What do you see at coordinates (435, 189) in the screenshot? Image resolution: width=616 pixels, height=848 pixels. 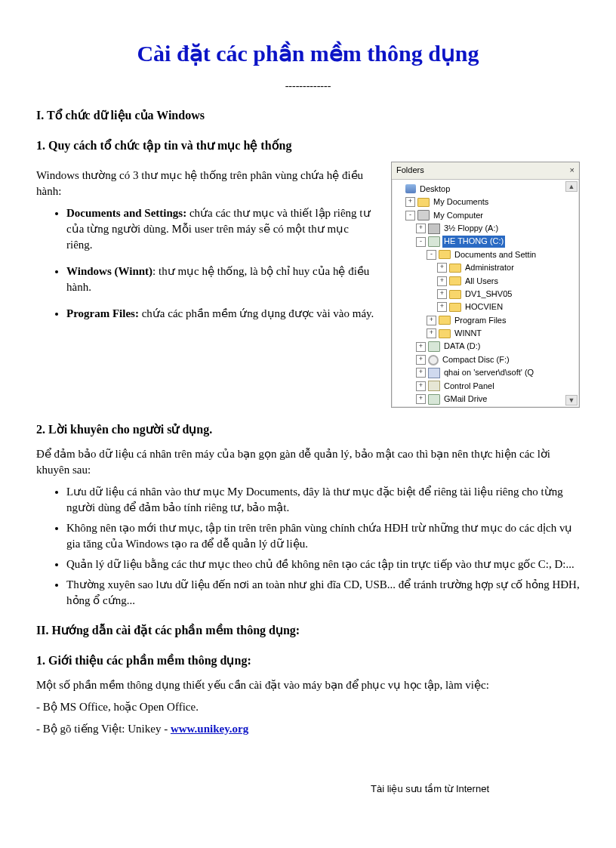 I see `tree-node-label: Desktop` at bounding box center [435, 189].